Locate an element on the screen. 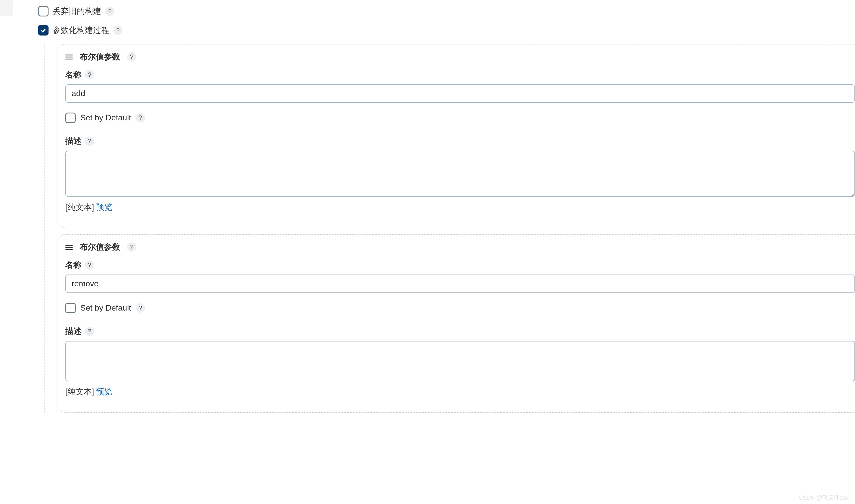 The width and height of the screenshot is (855, 504). sidebar-stub is located at coordinates (7, 8).